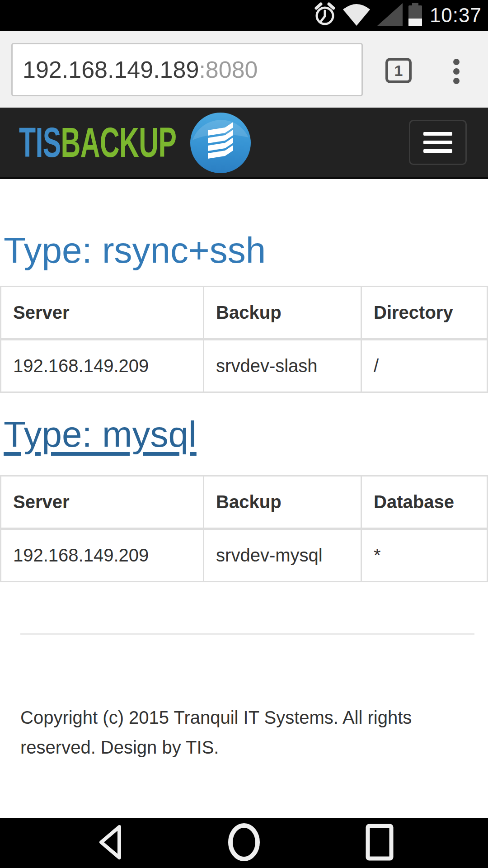  What do you see at coordinates (244, 339) in the screenshot?
I see `rsync-backups-table: Server Backup Directory 192.168.149.209s…` at bounding box center [244, 339].